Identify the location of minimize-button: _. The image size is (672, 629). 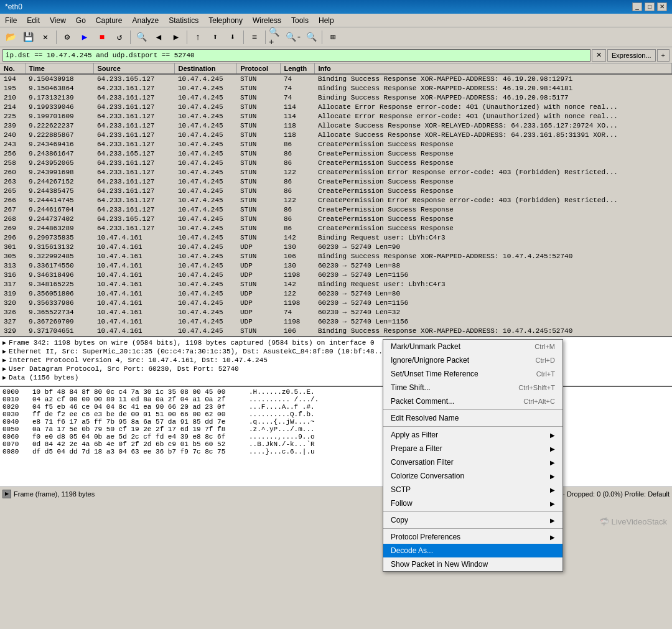
(637, 7).